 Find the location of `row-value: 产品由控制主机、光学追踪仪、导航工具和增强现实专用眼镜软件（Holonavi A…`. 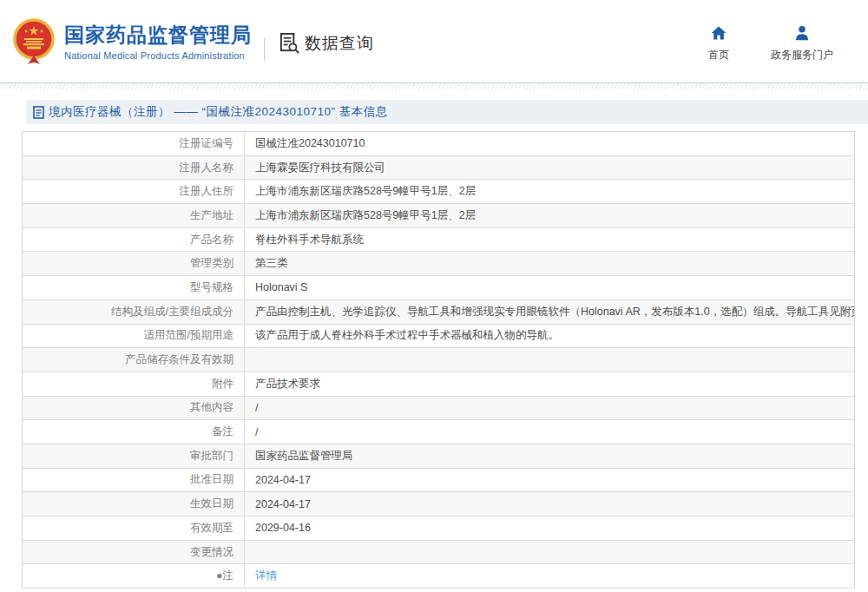

row-value: 产品由控制主机、光学追踪仪、导航工具和增强现实专用眼镜软件（Holonavi A… is located at coordinates (550, 312).